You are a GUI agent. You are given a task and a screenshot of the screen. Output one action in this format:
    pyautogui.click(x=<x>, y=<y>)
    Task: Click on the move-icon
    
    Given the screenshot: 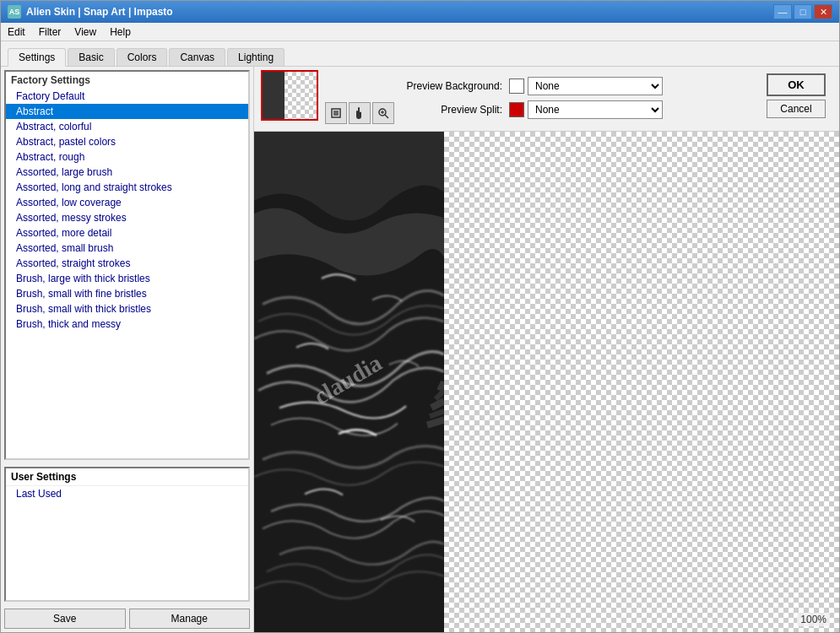 What is the action you would take?
    pyautogui.click(x=336, y=113)
    